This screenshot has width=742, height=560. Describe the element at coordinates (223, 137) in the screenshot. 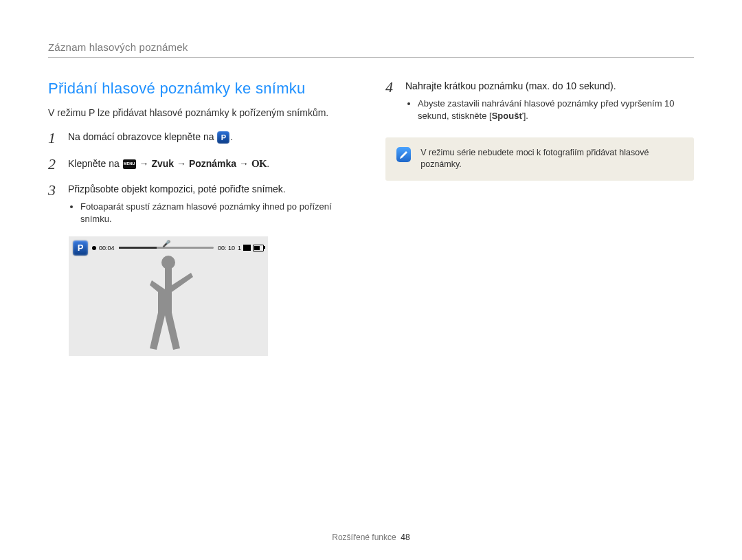

I see `p-mode-icon: P` at that location.